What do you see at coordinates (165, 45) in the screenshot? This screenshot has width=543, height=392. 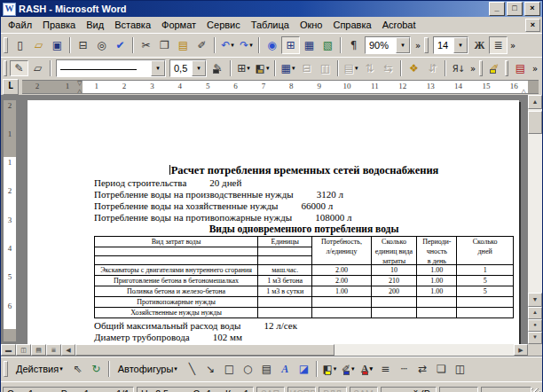 I see `copy-button: ❐` at bounding box center [165, 45].